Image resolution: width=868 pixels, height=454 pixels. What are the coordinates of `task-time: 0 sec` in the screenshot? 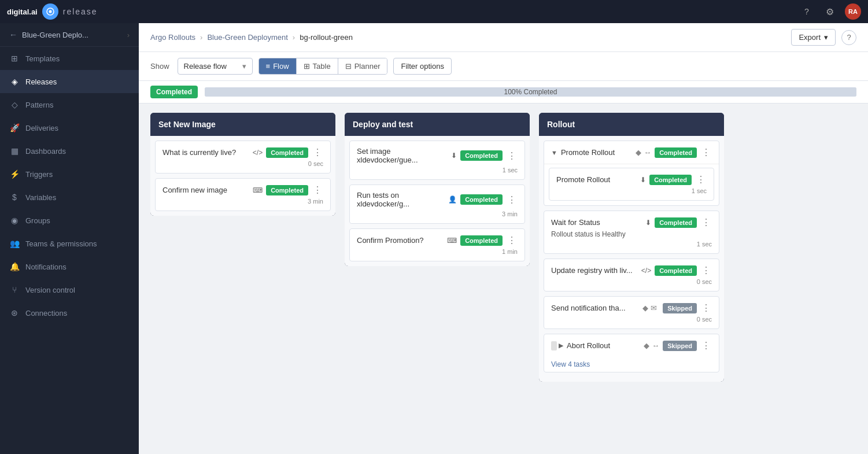 It's located at (631, 282).